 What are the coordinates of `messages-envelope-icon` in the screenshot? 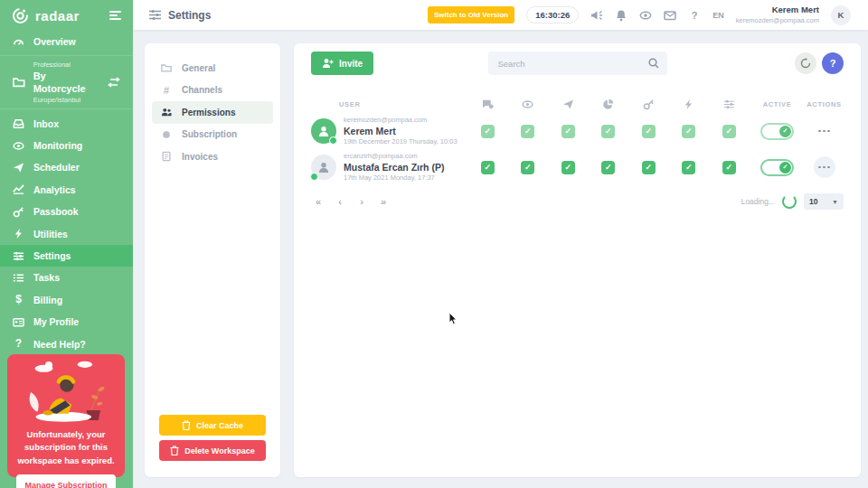 It's located at (670, 15).